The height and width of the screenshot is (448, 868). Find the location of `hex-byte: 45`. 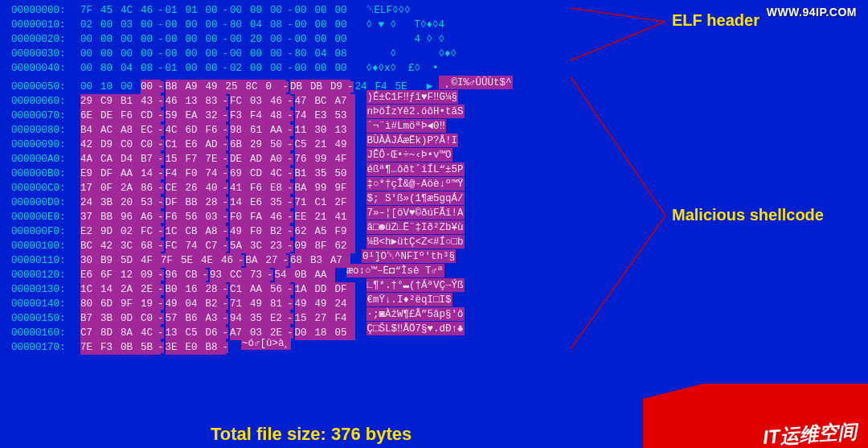

hex-byte: 45 is located at coordinates (111, 10).